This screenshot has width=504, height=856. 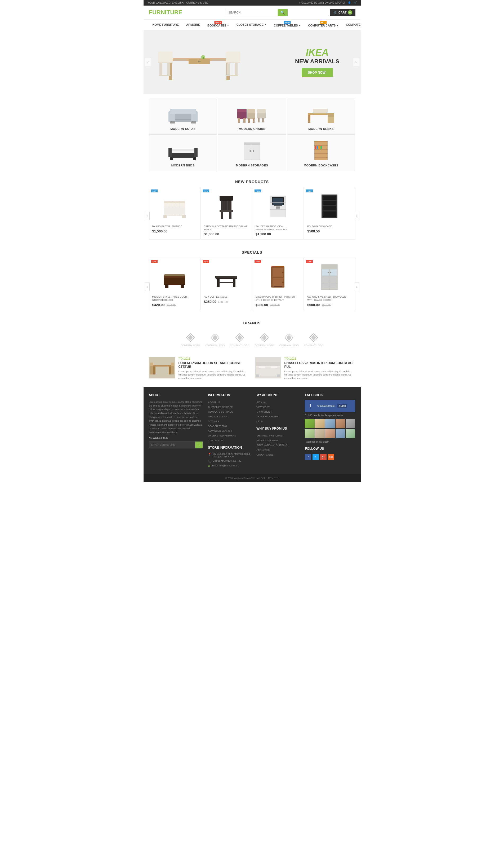 I want to click on special-card: sale MISSION CPU CABINET - PRINTER STN 1…, so click(x=278, y=284).